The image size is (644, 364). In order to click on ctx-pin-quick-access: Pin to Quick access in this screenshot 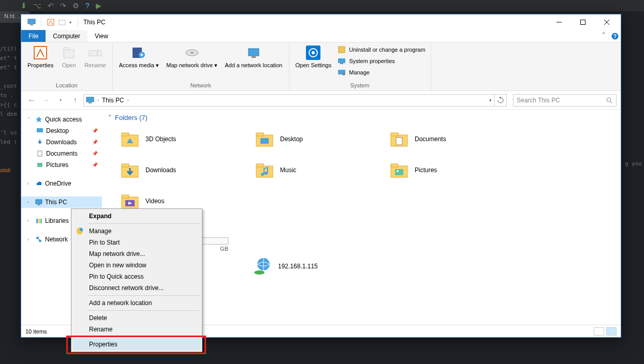, I will do `click(137, 277)`.